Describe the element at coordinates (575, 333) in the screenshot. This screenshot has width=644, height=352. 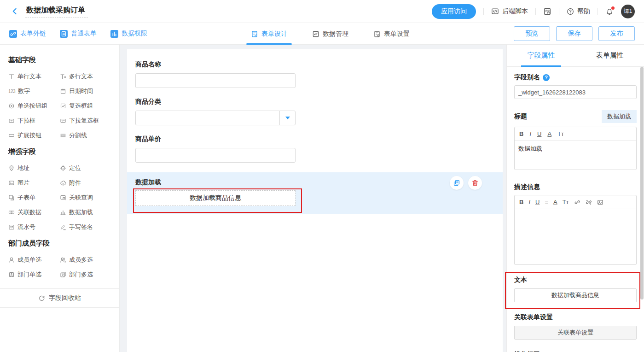
I see `related-form-settings-button: 关联表单设置` at that location.